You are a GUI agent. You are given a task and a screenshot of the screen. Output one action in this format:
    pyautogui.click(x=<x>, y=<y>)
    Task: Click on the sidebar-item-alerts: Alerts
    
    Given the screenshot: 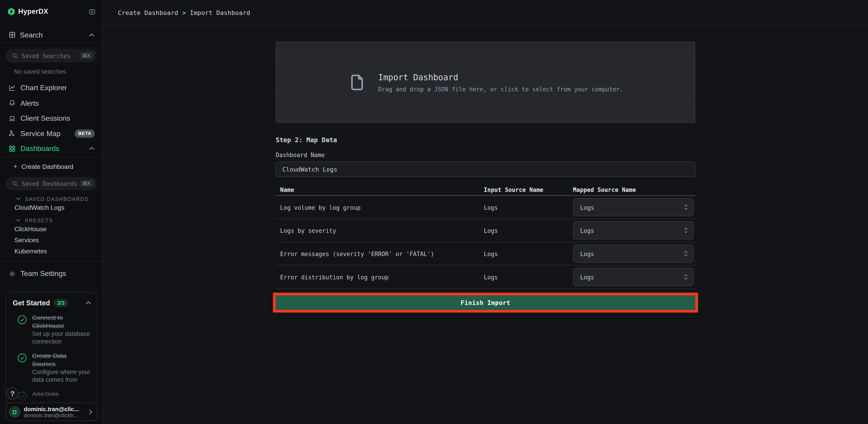 What is the action you would take?
    pyautogui.click(x=51, y=103)
    